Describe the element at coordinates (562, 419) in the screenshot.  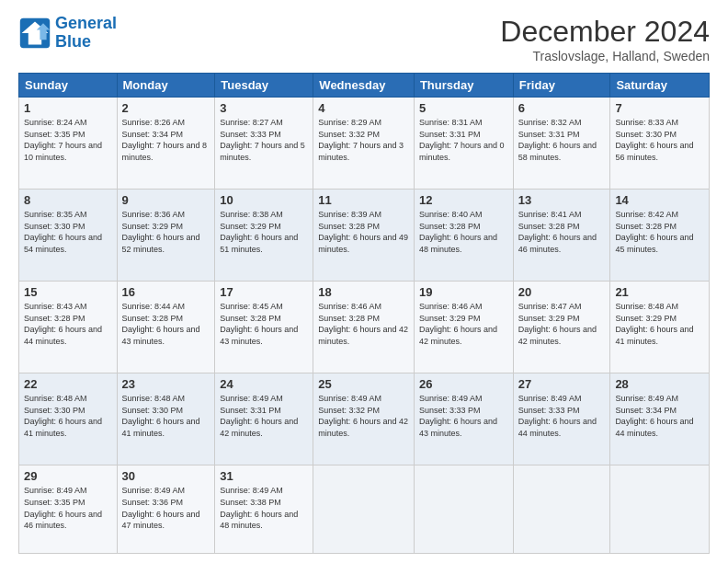
I see `calendar-cell: 27Sunrise: 8:49 AMSunset: 3:33 PMDayligh…` at that location.